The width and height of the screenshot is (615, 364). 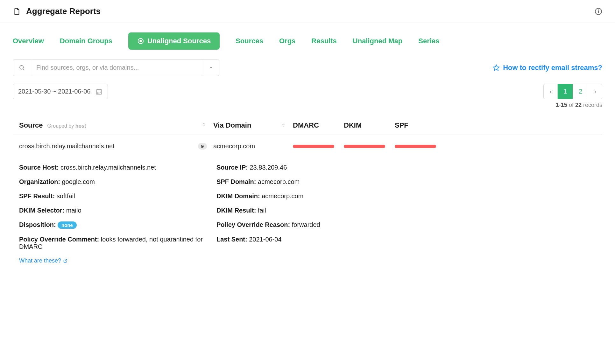 I want to click on detail-dkim-selector: DKIM Selector: mailo, so click(x=111, y=211).